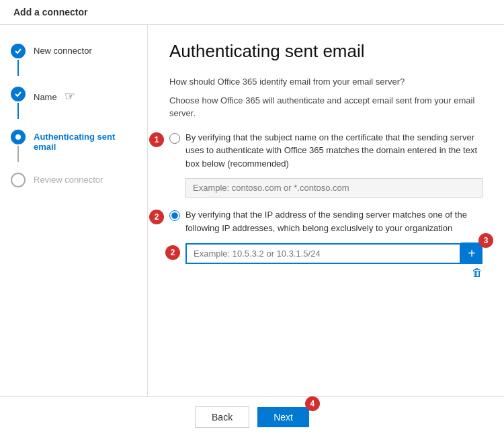  What do you see at coordinates (486, 240) in the screenshot?
I see `annotation-badge-3: 3` at bounding box center [486, 240].